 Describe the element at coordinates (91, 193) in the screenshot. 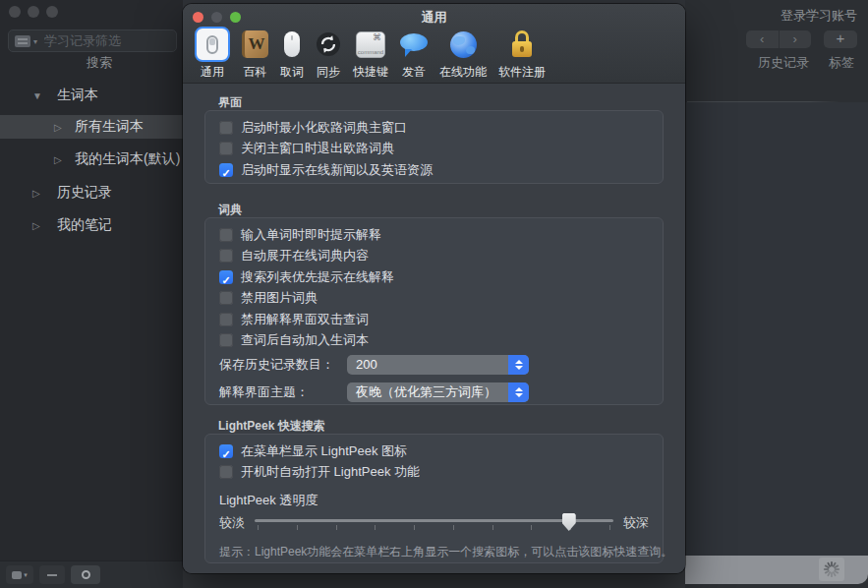

I see `sidebar-item-history: ▷ 历史记录` at that location.